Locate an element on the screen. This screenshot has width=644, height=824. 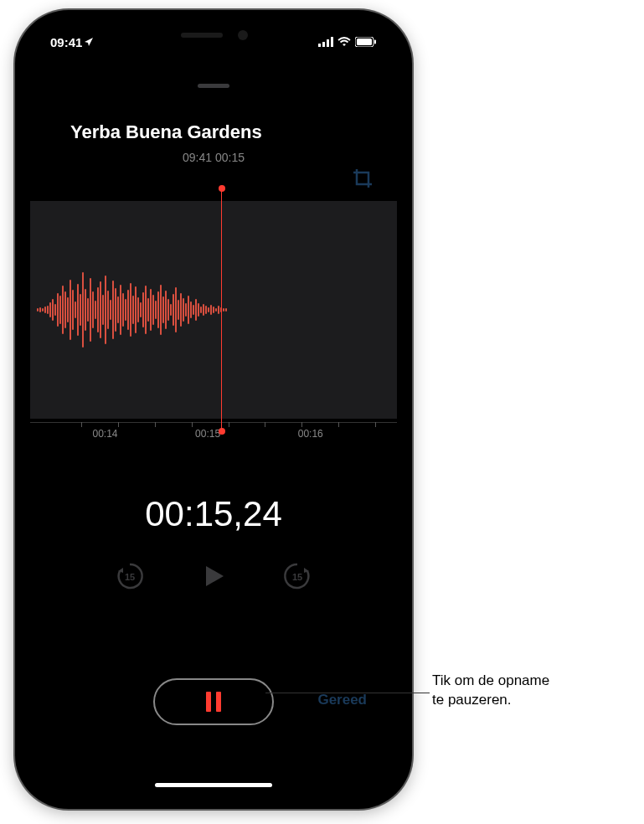
cellular-signal-icon is located at coordinates (326, 42).